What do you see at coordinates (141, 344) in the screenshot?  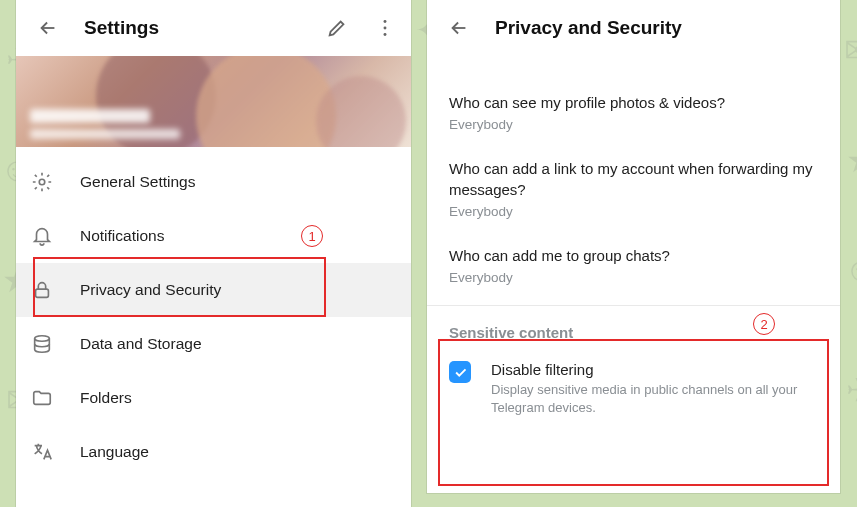 I see `menu-label: Data and Storage` at bounding box center [141, 344].